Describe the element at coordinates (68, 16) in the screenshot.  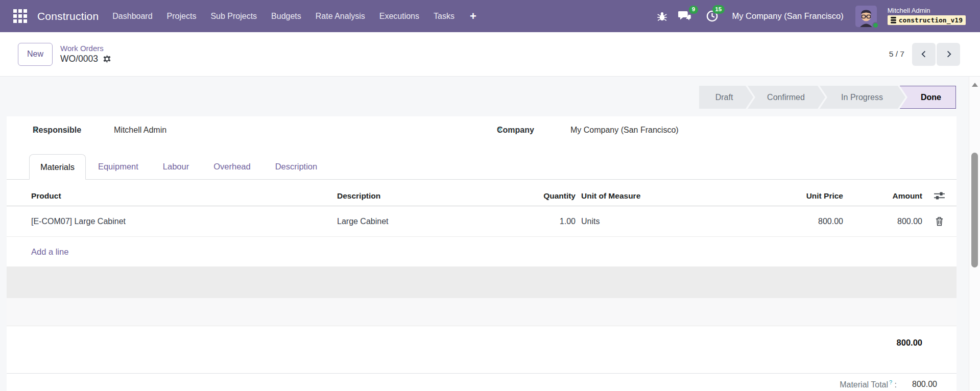
I see `app-name: Construction` at that location.